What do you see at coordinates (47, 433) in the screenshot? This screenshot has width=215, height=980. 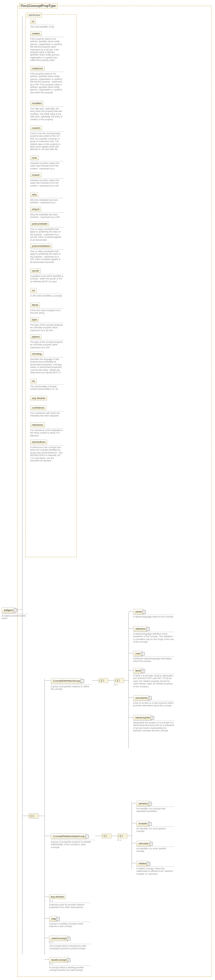 I see `attr-desc: The relevance of the metadata to the new…` at bounding box center [47, 433].